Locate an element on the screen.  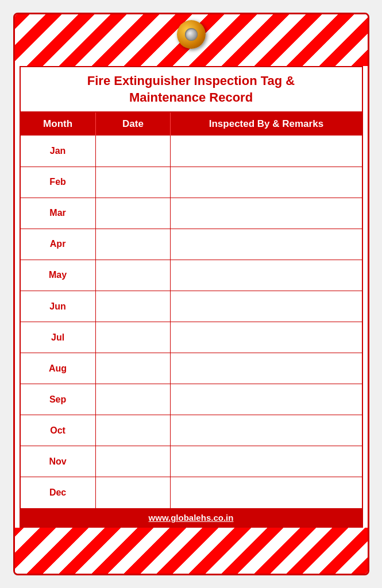
title-section: Fire Extinguisher Inspection Tag & Maint… is located at coordinates (191, 90).